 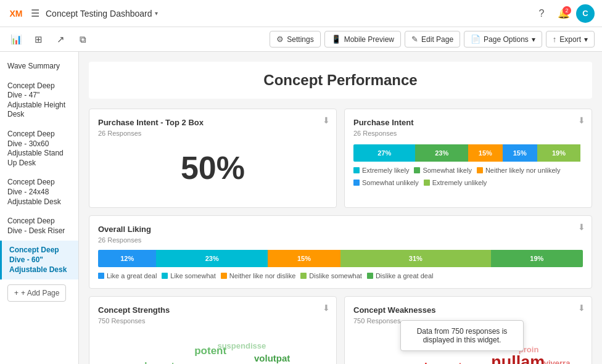 What do you see at coordinates (559, 153) in the screenshot?
I see `bar-seg-4: 19%` at bounding box center [559, 153].